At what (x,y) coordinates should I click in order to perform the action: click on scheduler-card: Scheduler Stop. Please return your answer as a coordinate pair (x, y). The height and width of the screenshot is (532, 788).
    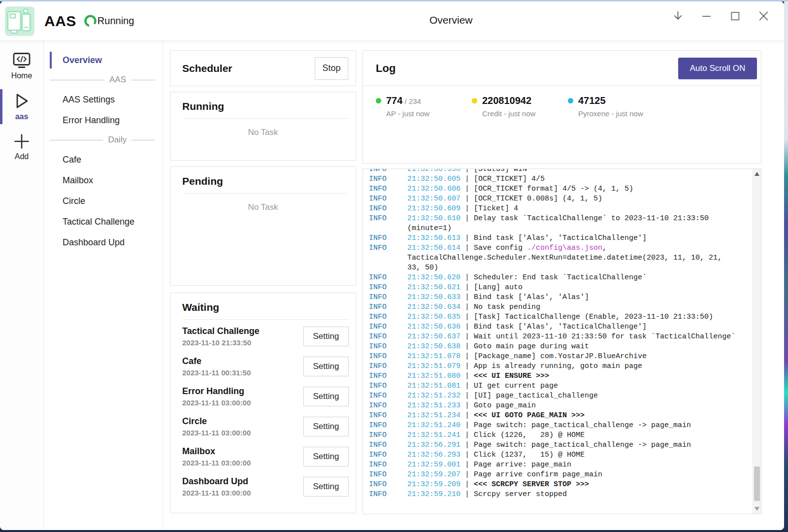
    Looking at the image, I should click on (263, 68).